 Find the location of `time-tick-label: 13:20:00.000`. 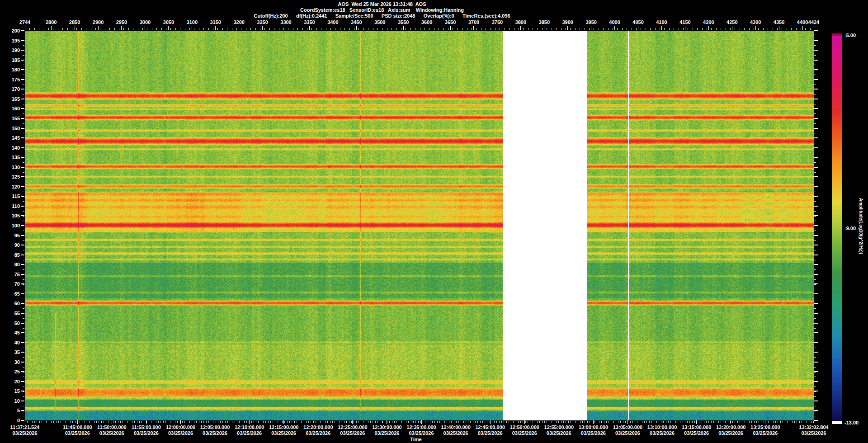

time-tick-label: 13:20:00.000 is located at coordinates (731, 427).